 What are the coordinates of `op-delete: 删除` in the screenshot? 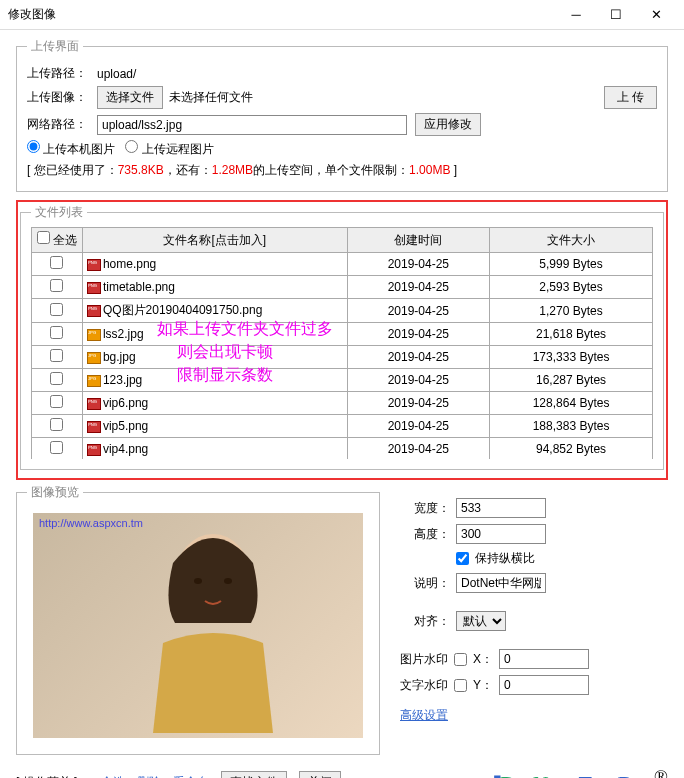 It's located at (149, 776).